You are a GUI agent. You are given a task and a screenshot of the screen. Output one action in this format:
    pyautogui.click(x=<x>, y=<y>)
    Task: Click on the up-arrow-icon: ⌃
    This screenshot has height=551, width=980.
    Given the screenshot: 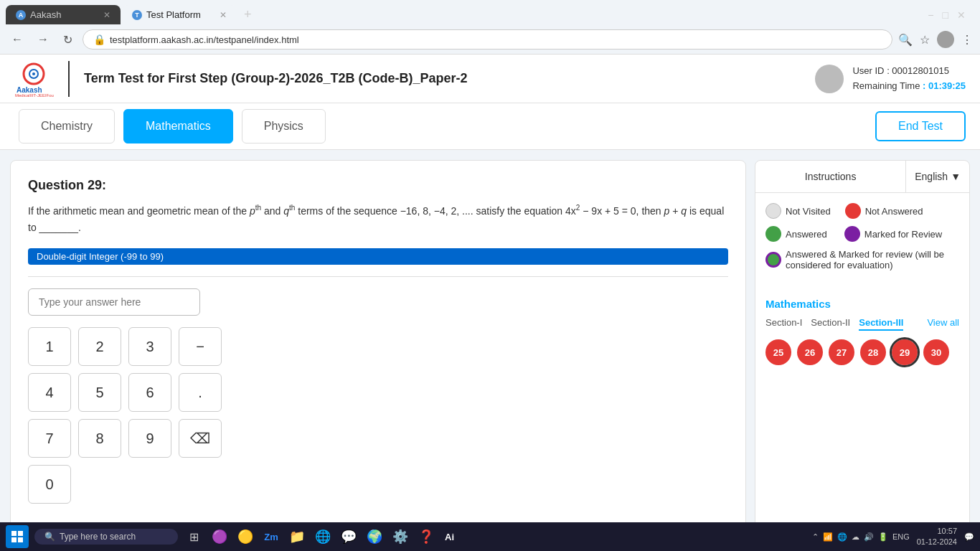 What is the action you would take?
    pyautogui.click(x=815, y=537)
    